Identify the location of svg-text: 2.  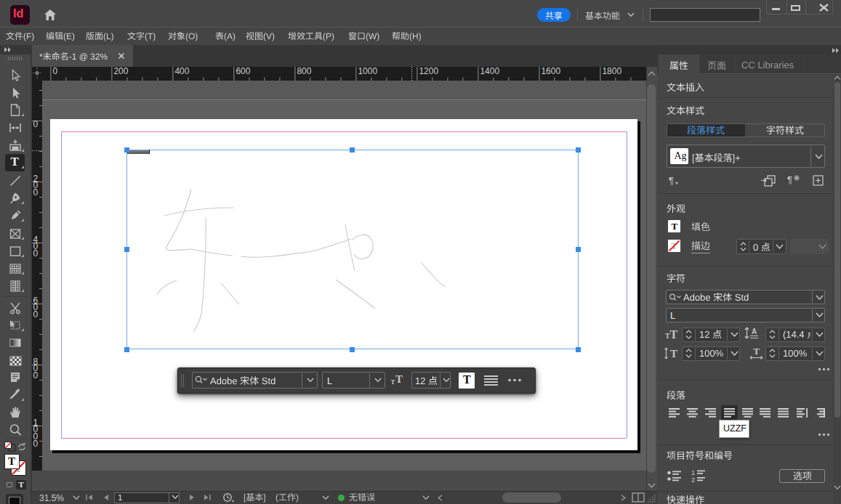
(693, 479).